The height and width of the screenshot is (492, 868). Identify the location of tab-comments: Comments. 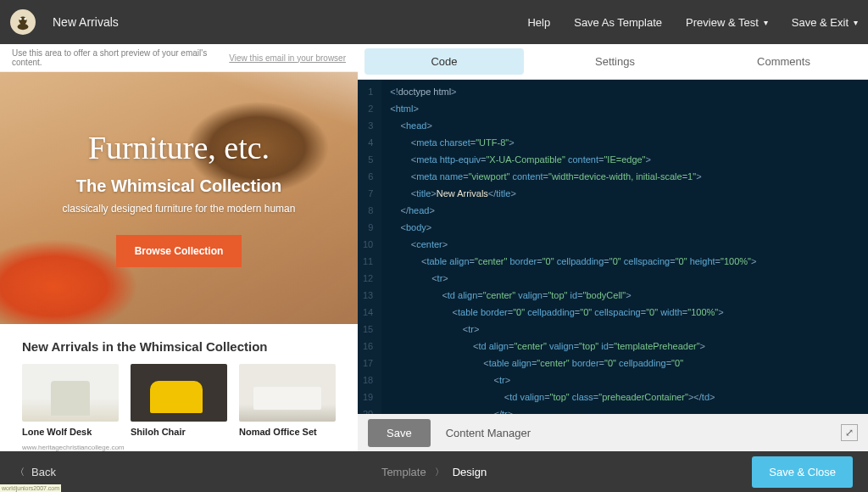
(783, 61).